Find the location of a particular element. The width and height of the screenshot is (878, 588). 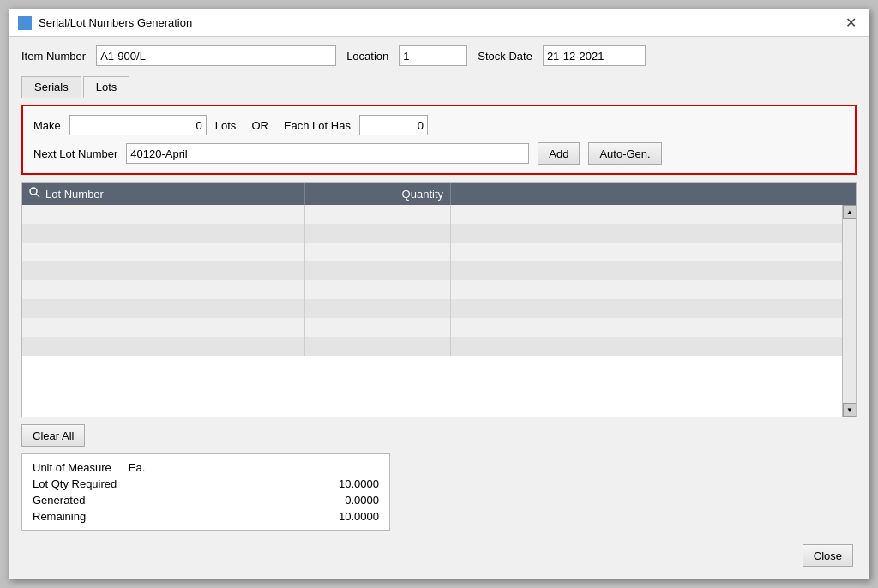

window-close-button: ✕ is located at coordinates (851, 23).